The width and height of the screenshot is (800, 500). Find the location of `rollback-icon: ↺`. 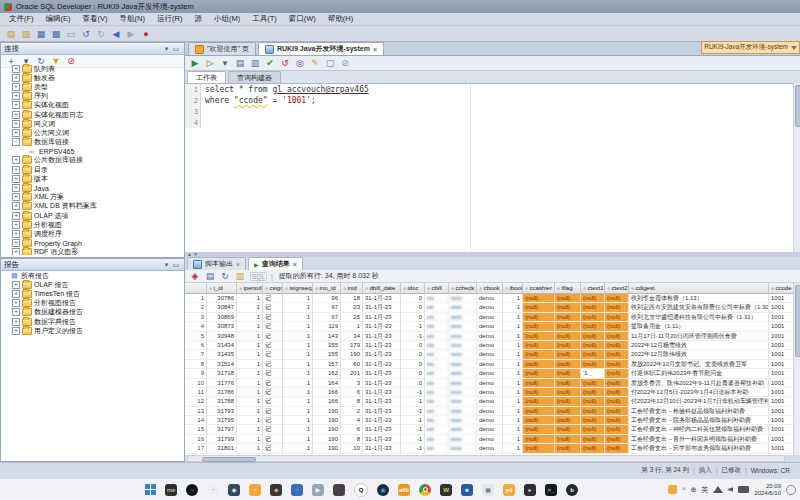

rollback-icon: ↺ is located at coordinates (285, 63).